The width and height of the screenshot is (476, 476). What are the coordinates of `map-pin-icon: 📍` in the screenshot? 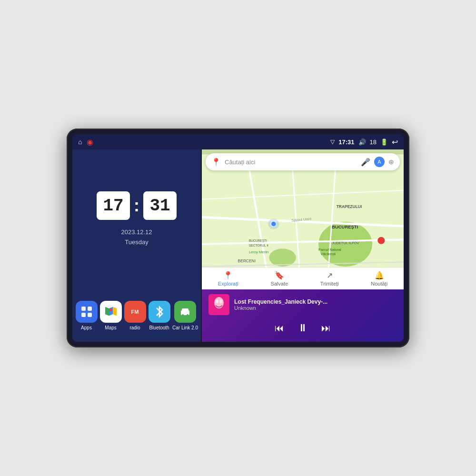 It's located at (216, 162).